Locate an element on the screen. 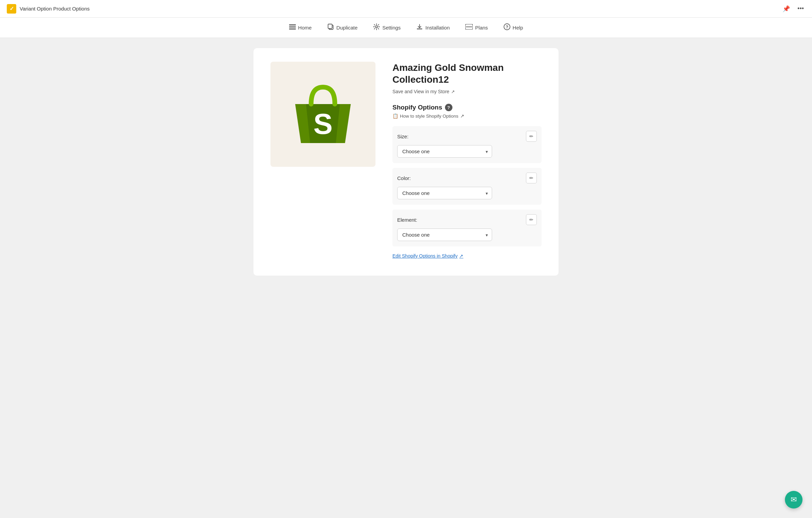 The image size is (812, 518). edit-shopify-link: Edit Shopify Options in Shopify ↗ is located at coordinates (467, 256).